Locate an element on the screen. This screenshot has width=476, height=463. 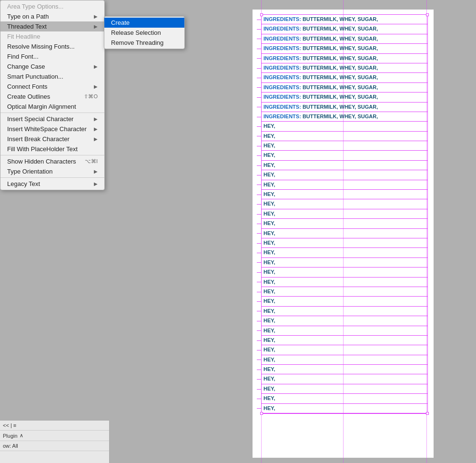
arrow-icon-type-orientation: ▶ is located at coordinates (96, 172).